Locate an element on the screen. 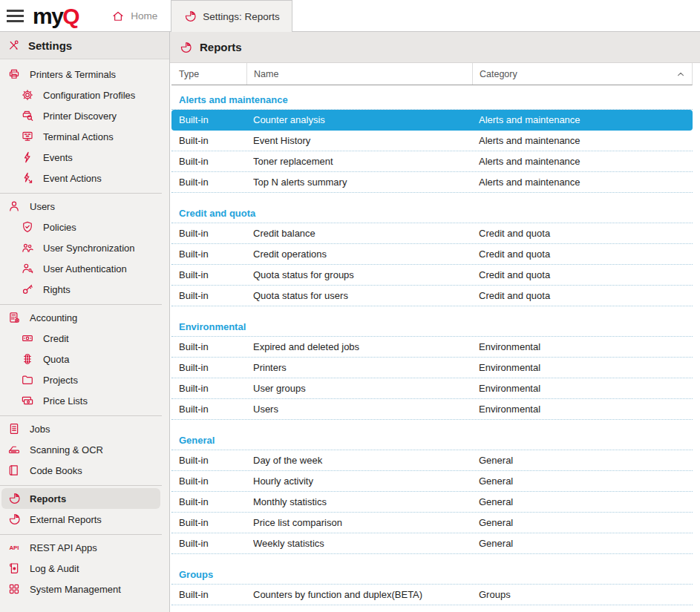  table-row: Built-inQuota status for usersCredit and… is located at coordinates (432, 296).